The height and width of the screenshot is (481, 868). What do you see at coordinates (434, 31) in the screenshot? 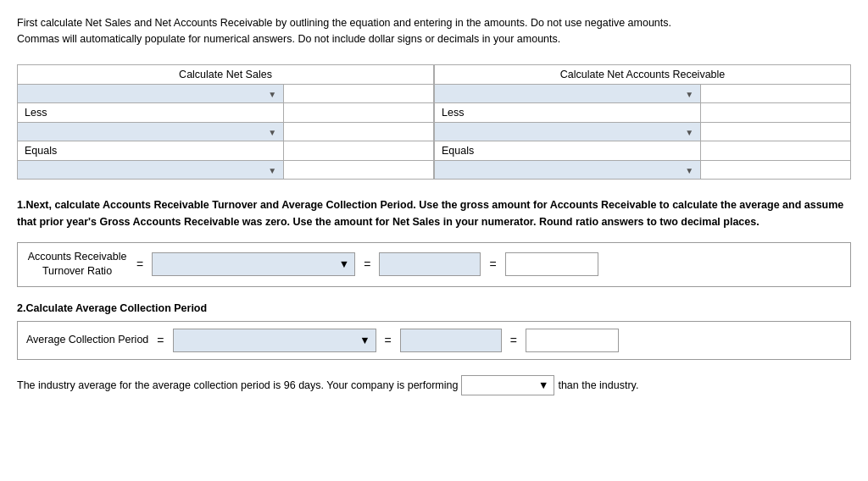
I see `instructions: First calculate Net Sales and Net Accoun…` at bounding box center [434, 31].